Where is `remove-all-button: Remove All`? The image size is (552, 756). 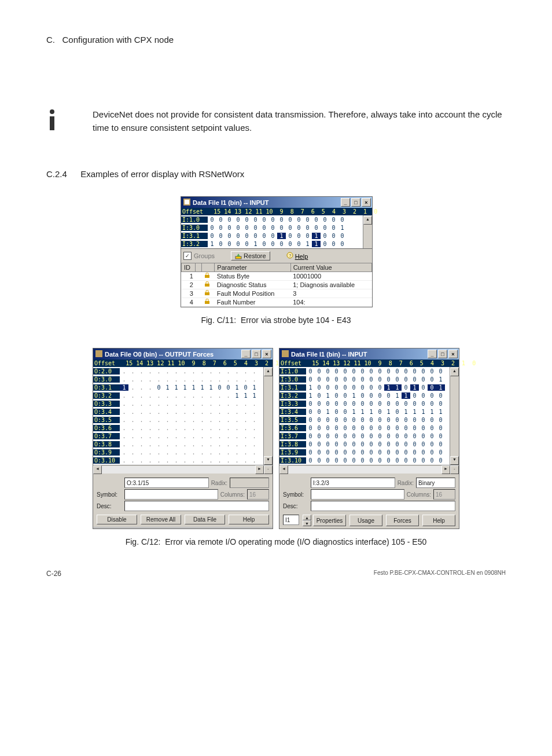
remove-all-button: Remove All is located at coordinates (161, 520).